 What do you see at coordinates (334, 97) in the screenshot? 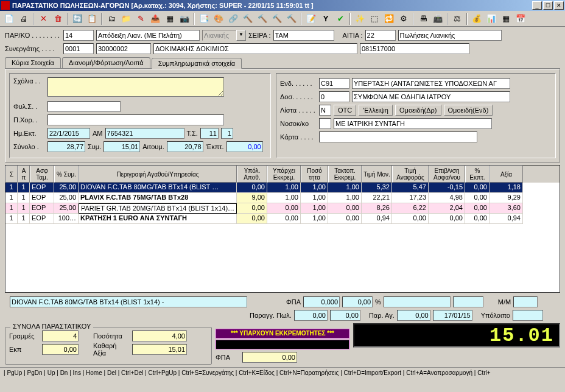
I see `dos-field` at bounding box center [334, 97].